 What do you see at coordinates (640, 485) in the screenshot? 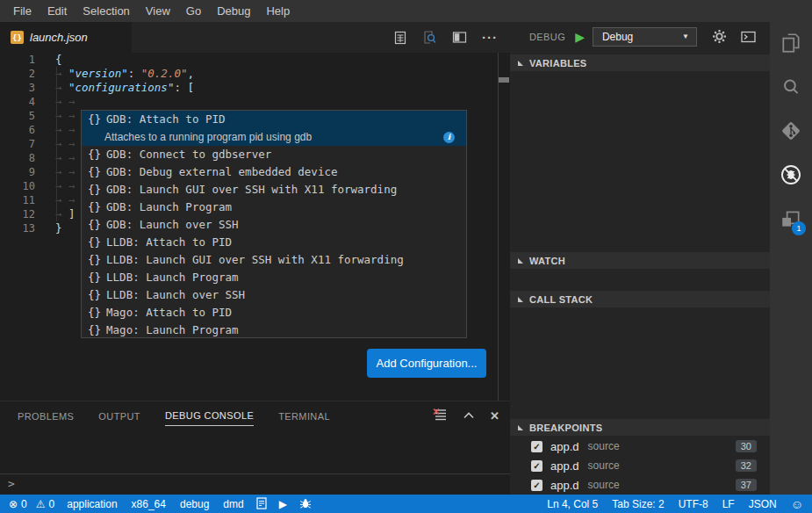
I see `breakpoint-row: ✓app.dsource37` at bounding box center [640, 485].